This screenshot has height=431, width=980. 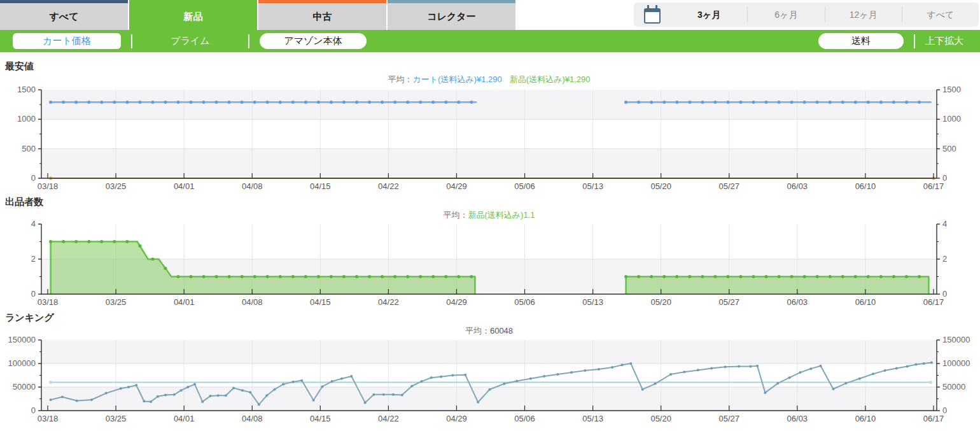 I want to click on series-toggle-toolbar: カート価格 プライム アマゾン本体 送料 上下拡大, so click(x=490, y=41).